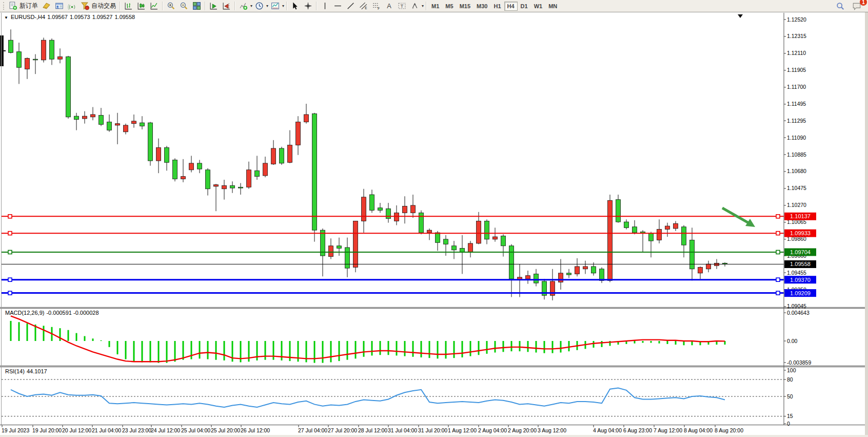 Image resolution: width=868 pixels, height=437 pixels. What do you see at coordinates (308, 6) in the screenshot?
I see `crosshair-tool-button` at bounding box center [308, 6].